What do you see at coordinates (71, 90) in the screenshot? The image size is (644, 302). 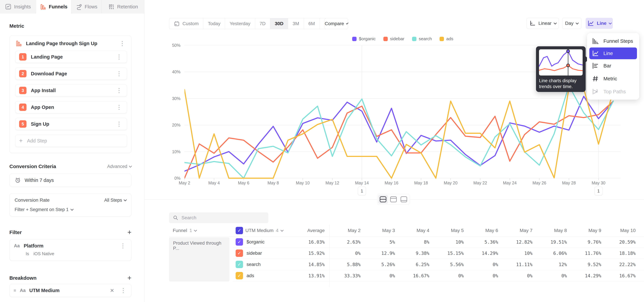 I see `funnel-step: 3App Install⋮` at bounding box center [71, 90].